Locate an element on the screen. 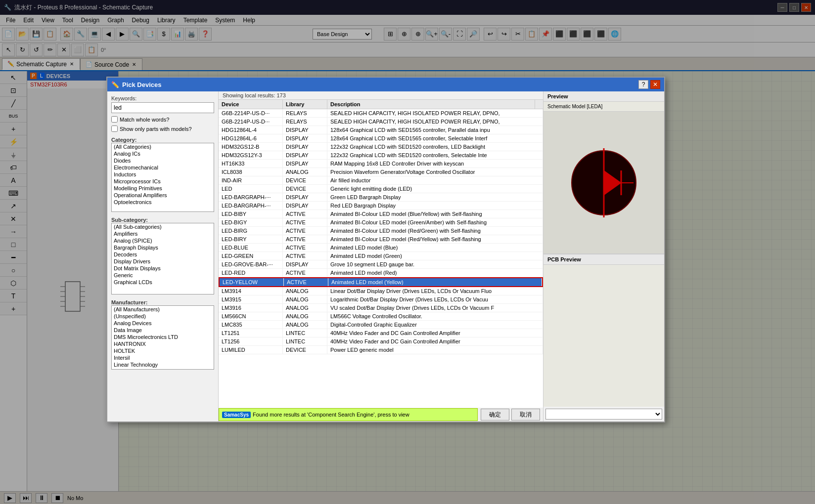 Image resolution: width=815 pixels, height=504 pixels. table-row: LED-BLUEACTIVEAnimated LED model (Blue) is located at coordinates (381, 248).